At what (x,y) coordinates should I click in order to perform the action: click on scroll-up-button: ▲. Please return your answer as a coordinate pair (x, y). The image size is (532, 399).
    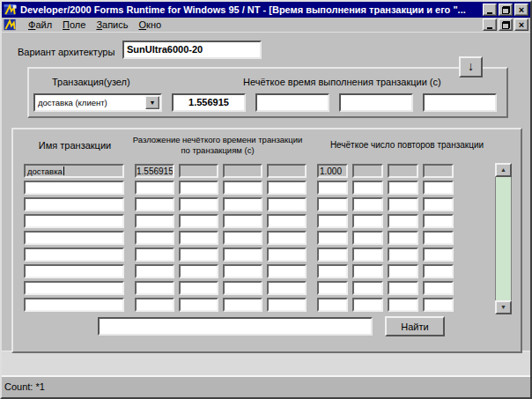
    Looking at the image, I should click on (504, 170).